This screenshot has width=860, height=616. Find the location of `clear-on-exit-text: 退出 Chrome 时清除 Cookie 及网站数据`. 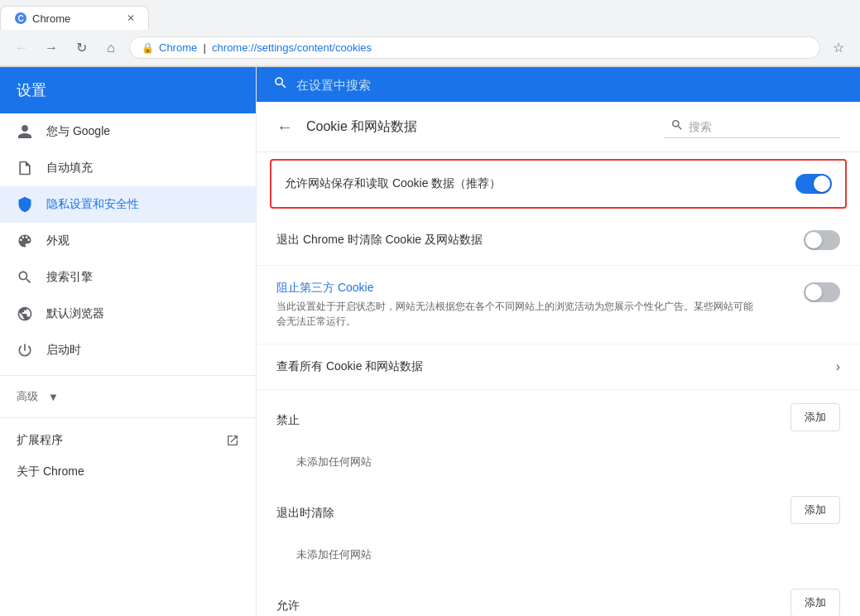

clear-on-exit-text: 退出 Chrome 时清除 Cookie 及网站数据 is located at coordinates (533, 240).